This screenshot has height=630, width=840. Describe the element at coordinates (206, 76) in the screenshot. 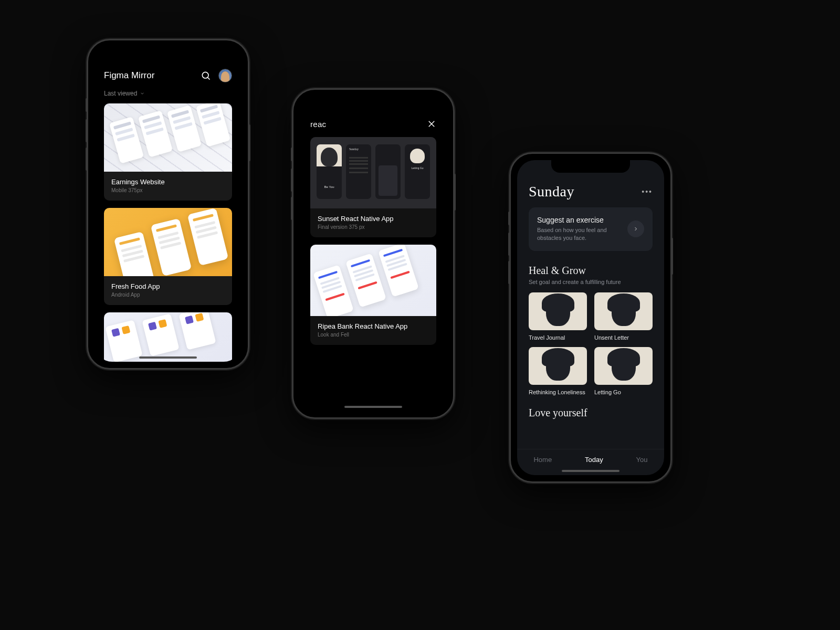

I see `search-icon` at that location.